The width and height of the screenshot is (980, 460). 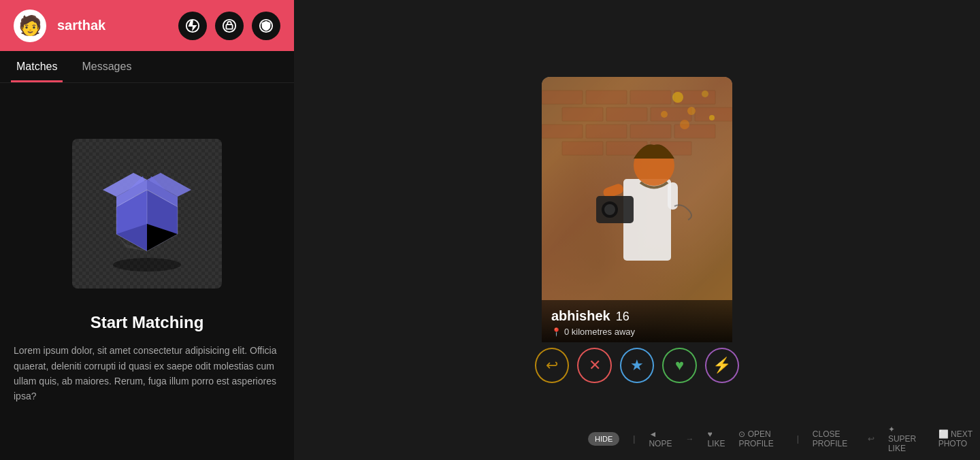 I want to click on profile-card: abhishek 16 📍 0 kilometres away, so click(x=637, y=210).